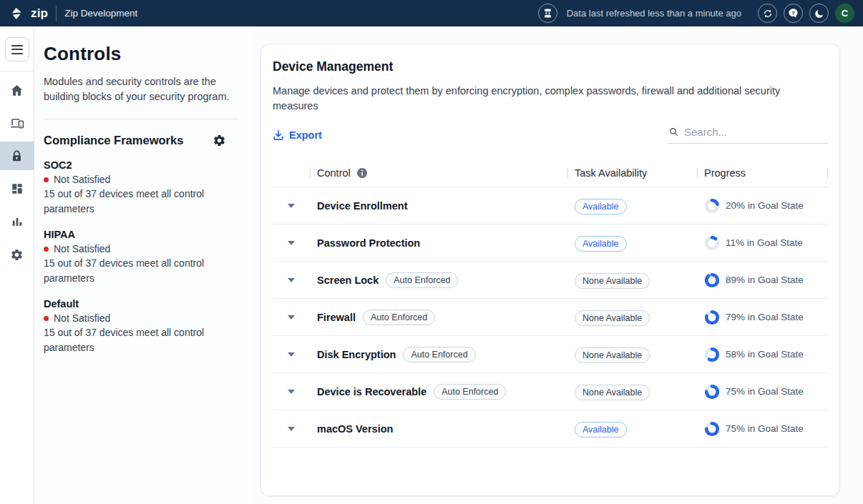 The width and height of the screenshot is (863, 504). I want to click on sidebar-item-security, so click(17, 156).